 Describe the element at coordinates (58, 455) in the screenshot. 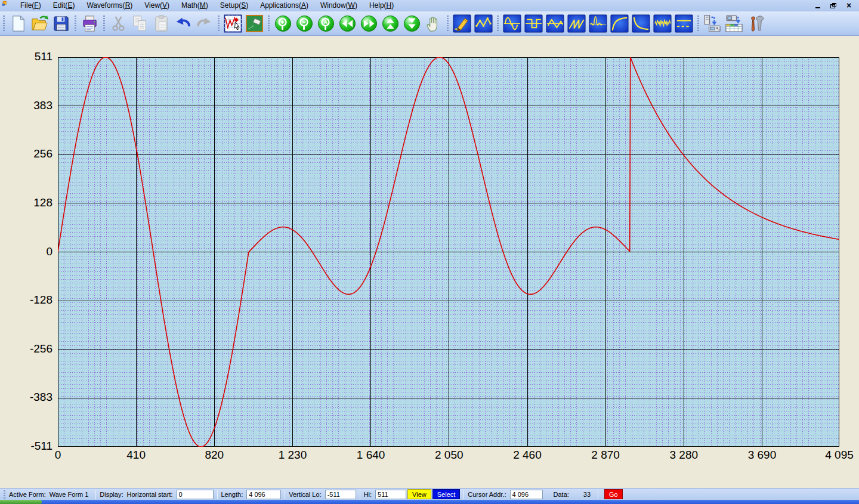

I see `x-tick-label: 0` at that location.